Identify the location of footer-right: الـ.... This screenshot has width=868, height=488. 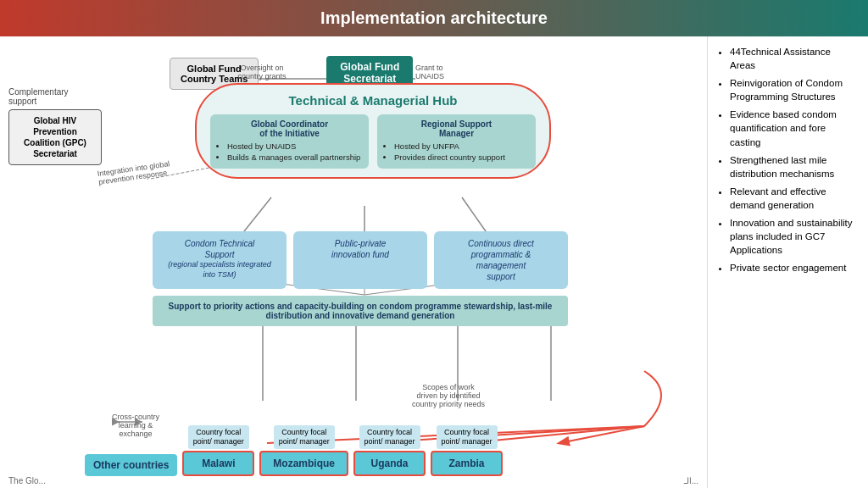
(692, 481).